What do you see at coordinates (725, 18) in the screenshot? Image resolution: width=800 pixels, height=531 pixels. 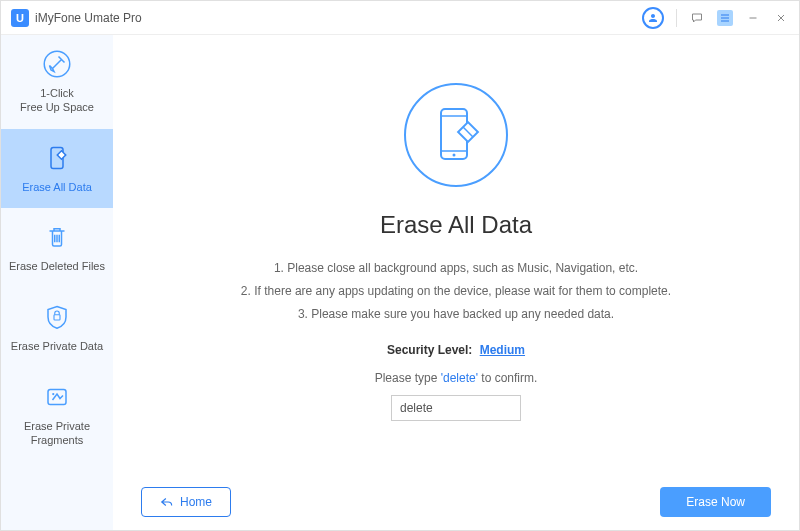 I see `menu-button` at bounding box center [725, 18].